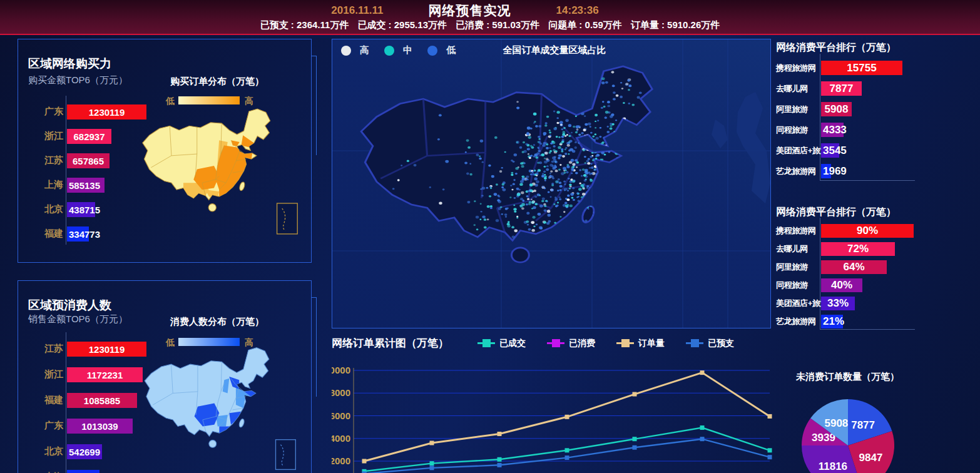  Describe the element at coordinates (477, 11) in the screenshot. I see `header-title-row: 2016.11.11 网络预售实况 14:23:36` at that location.